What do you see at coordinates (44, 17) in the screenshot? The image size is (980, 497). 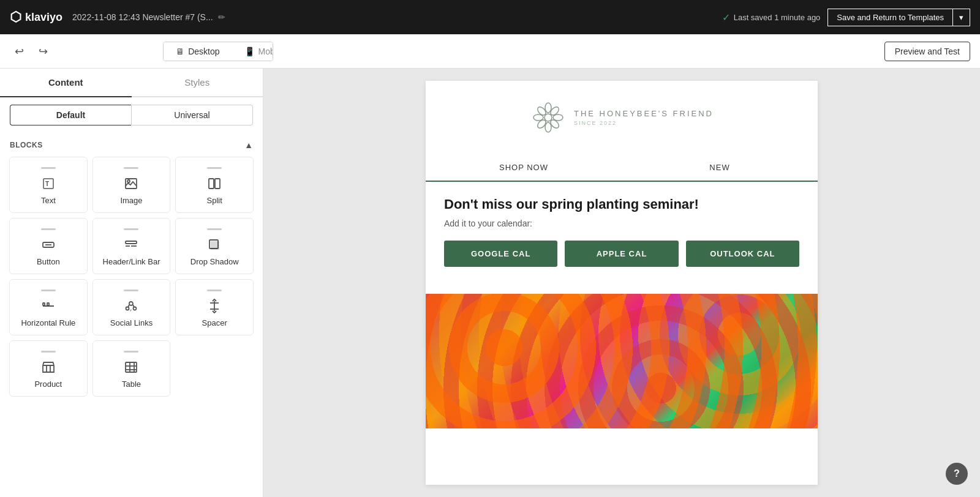 I see `logo-text: klaviyo` at bounding box center [44, 17].